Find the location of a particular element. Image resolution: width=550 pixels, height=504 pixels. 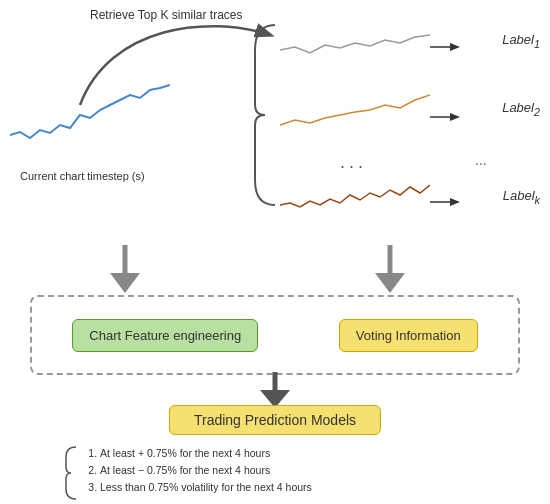

prediction-list: At least + 0.75% for the next 4 hours At… is located at coordinates (196, 470).